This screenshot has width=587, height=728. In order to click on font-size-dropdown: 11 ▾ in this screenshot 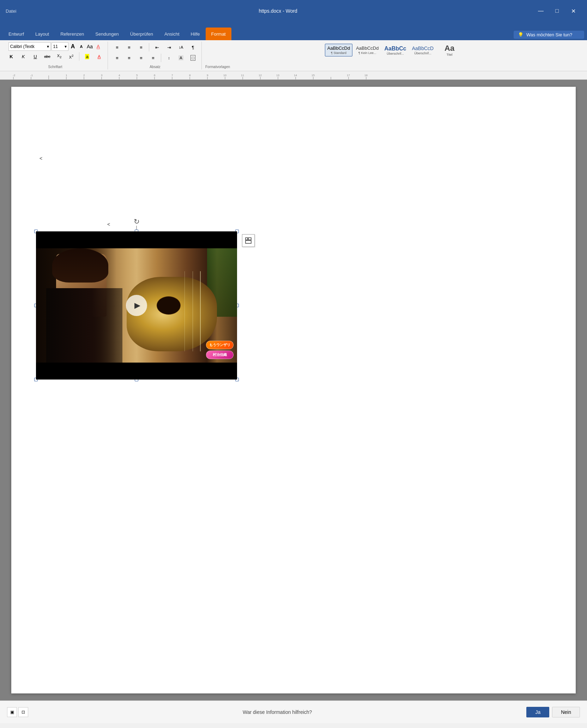, I will do `click(60, 47)`.